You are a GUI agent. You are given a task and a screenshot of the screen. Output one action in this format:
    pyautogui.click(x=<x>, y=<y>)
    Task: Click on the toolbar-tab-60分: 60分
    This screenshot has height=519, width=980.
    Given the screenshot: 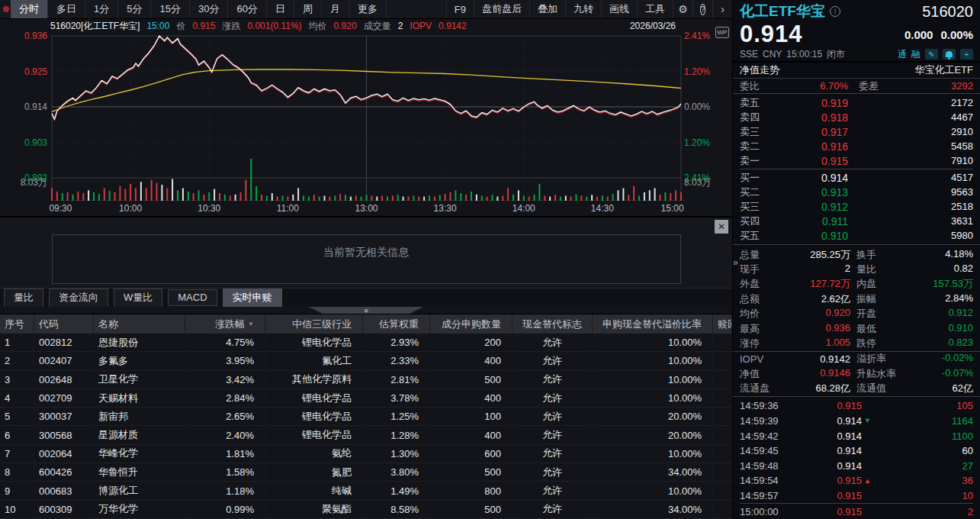 What is the action you would take?
    pyautogui.click(x=247, y=9)
    